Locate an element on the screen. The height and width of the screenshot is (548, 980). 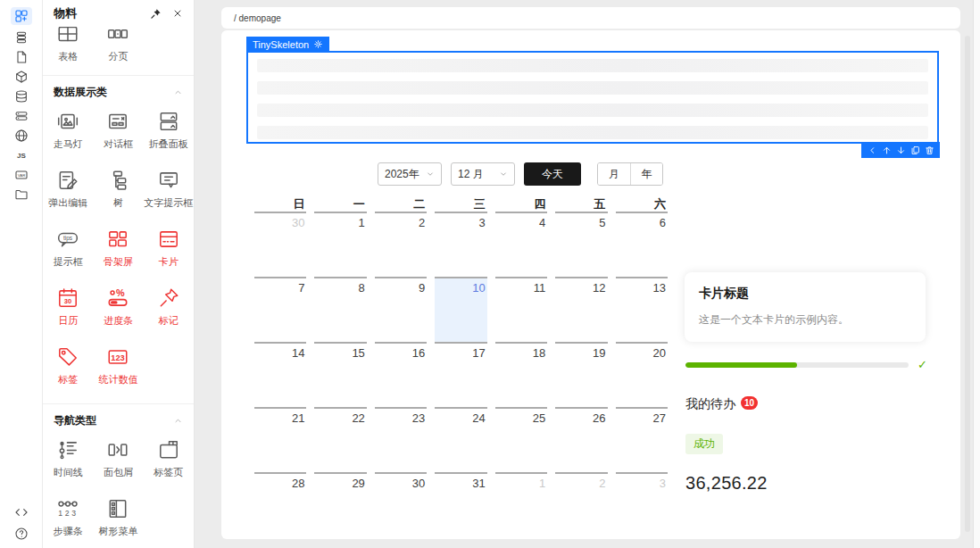
calendar-day-cell: 15 is located at coordinates (340, 375).